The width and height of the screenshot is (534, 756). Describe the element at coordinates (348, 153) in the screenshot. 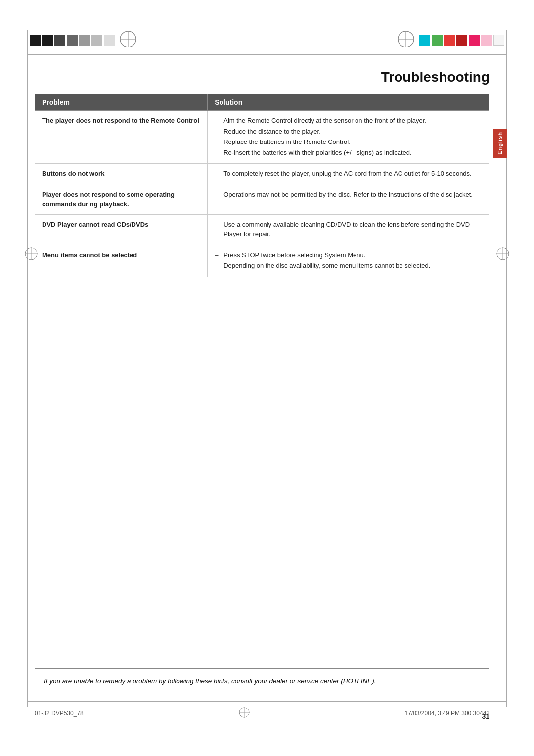

I see `solution-item: –Re-insert the batteries with their pola…` at that location.